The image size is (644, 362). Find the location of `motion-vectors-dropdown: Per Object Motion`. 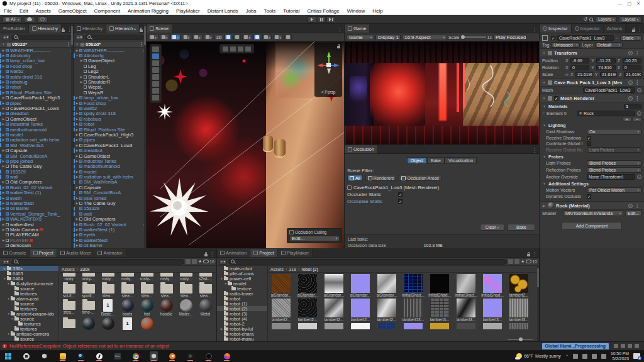

motion-vectors-dropdown: Per Object Motion is located at coordinates (614, 190).